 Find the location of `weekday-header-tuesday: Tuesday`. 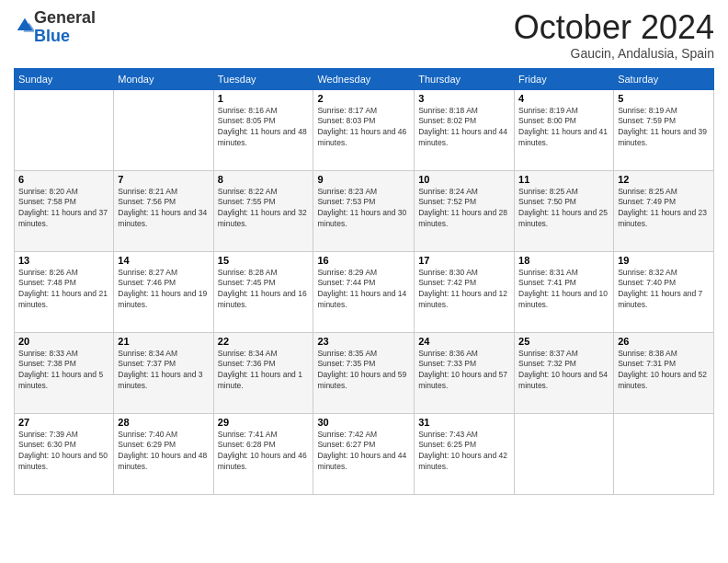

weekday-header-tuesday: Tuesday is located at coordinates (263, 79).